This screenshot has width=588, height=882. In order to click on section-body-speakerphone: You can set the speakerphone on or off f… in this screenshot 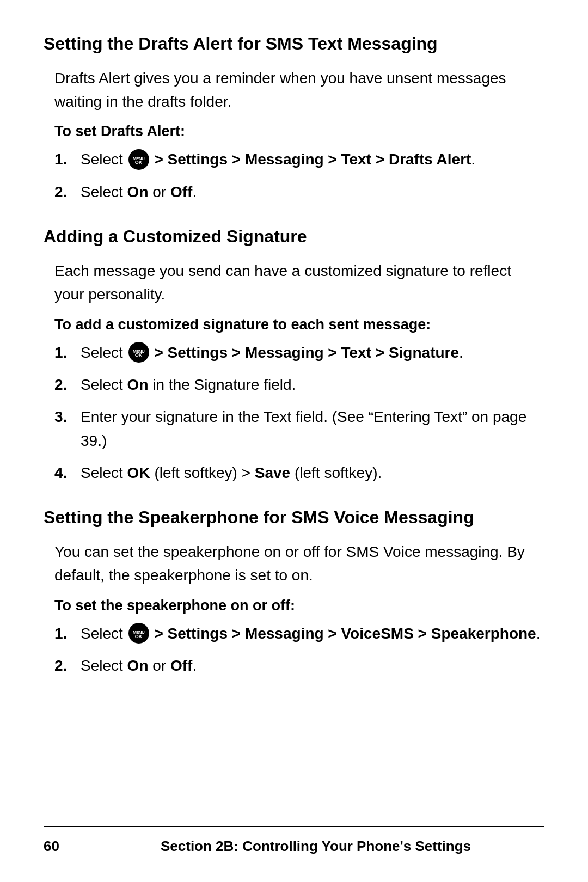, I will do `click(299, 564)`.